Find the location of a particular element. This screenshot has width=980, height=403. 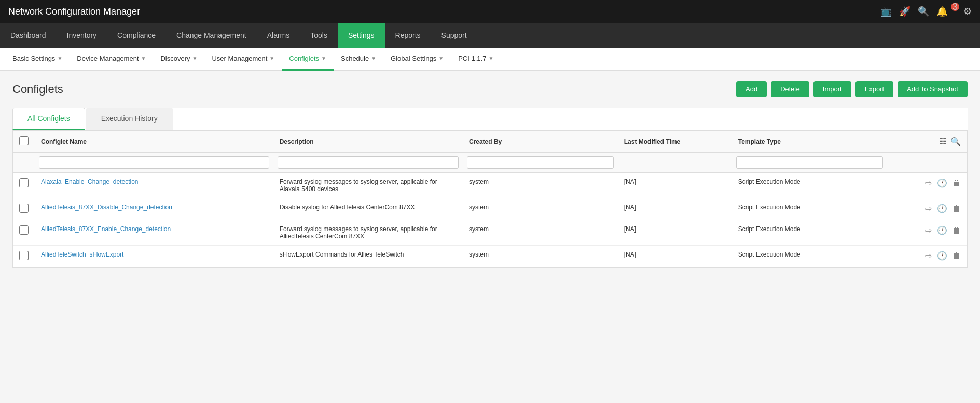

import-button: Import is located at coordinates (832, 89).